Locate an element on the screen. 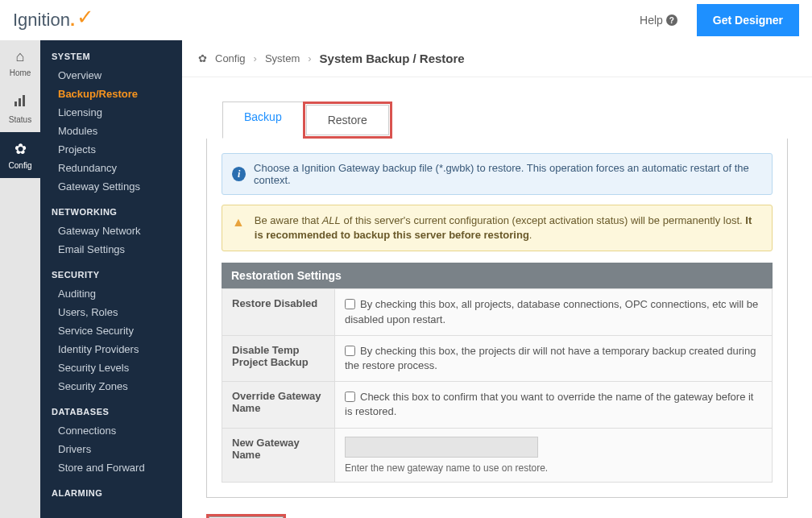 Image resolution: width=812 pixels, height=518 pixels. settings-header: Restoration Settings is located at coordinates (497, 276).